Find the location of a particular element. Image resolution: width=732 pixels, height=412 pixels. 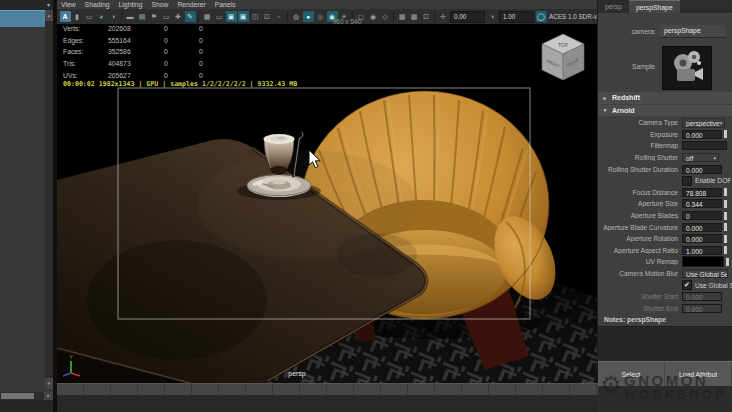

dropdown-camera-motion-blur: Use Global Settin is located at coordinates (705, 274).